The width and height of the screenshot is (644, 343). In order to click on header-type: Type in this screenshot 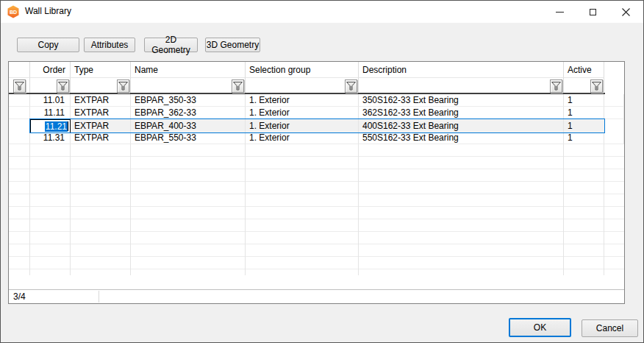, I will do `click(101, 70)`.